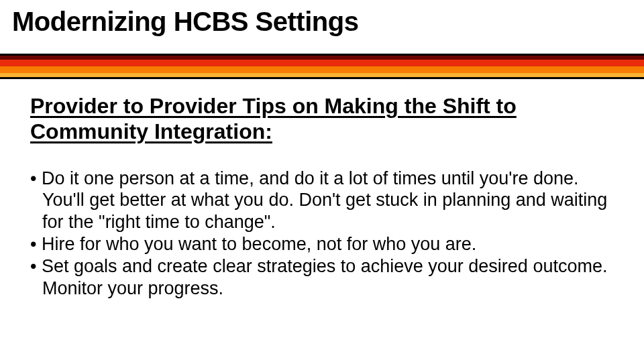 The width and height of the screenshot is (644, 362). Describe the element at coordinates (259, 244) in the screenshot. I see `bullet-text: Hire for who you want to become, not for…` at that location.